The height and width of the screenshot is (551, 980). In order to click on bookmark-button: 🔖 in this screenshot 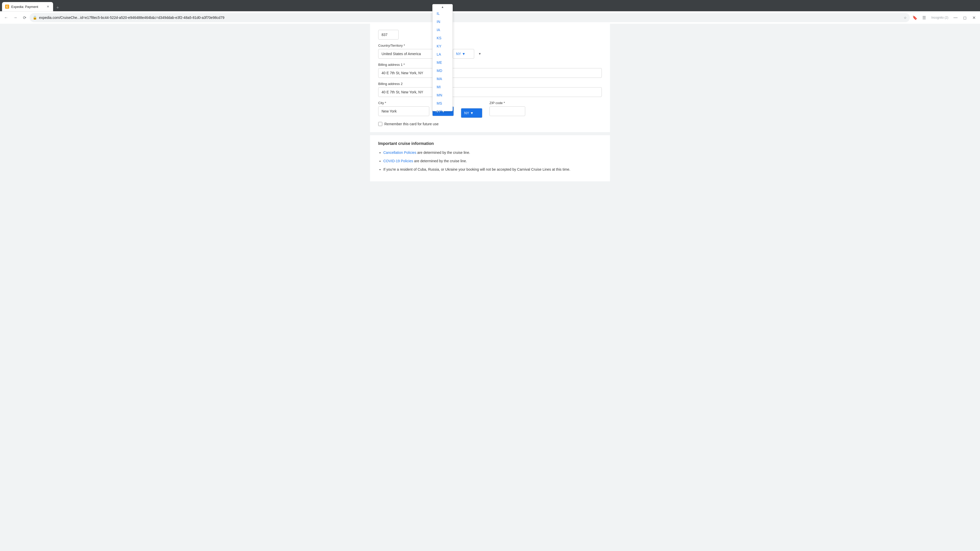, I will do `click(915, 17)`.